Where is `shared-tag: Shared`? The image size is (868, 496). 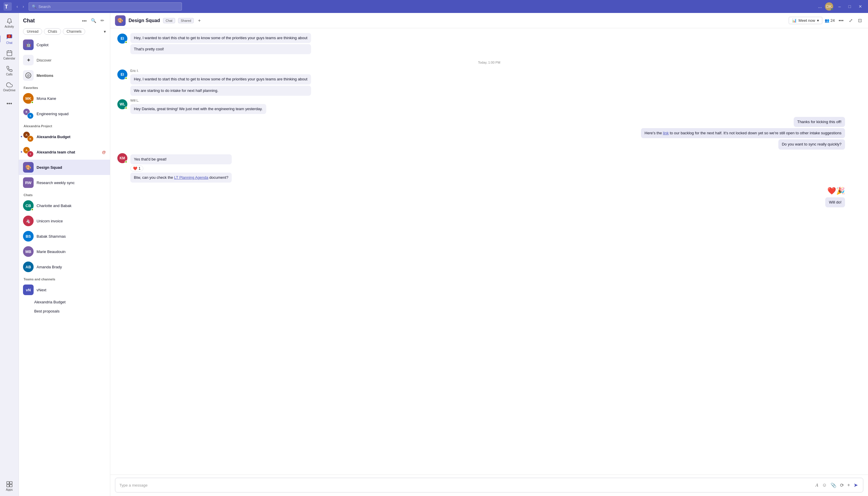 shared-tag: Shared is located at coordinates (186, 20).